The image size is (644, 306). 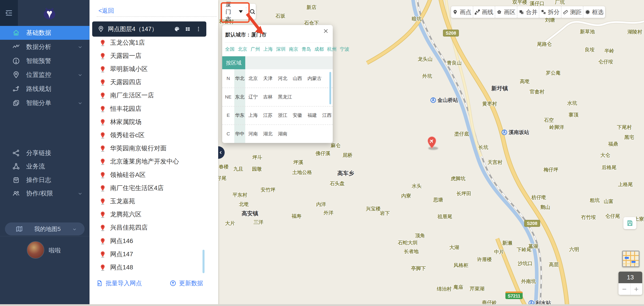 I want to click on region-row-NE: NE东北辽宁吉林黑龙江, so click(x=278, y=97).